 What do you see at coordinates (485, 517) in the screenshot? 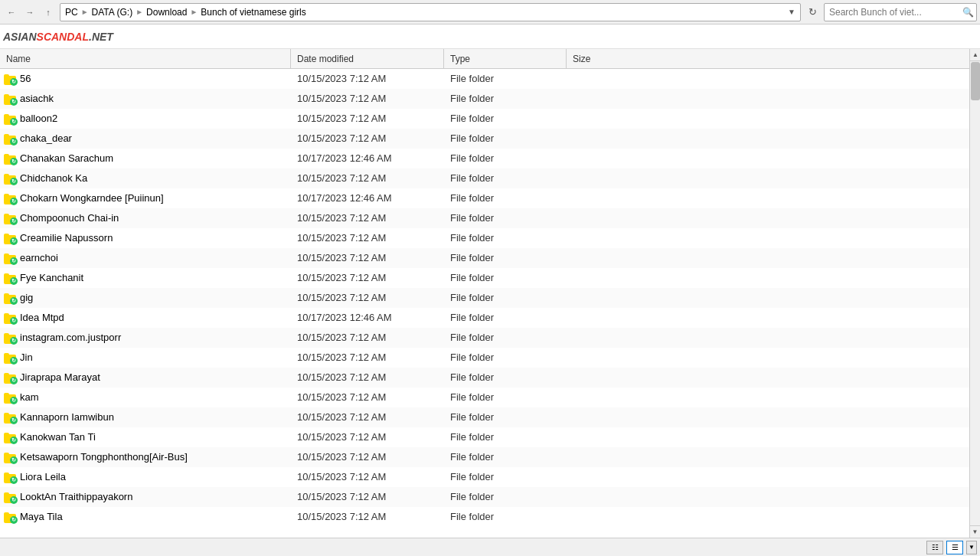
I see `table-row: ↻ Maya Tila 10/15/2023 7:12 AM File fold…` at bounding box center [485, 517].